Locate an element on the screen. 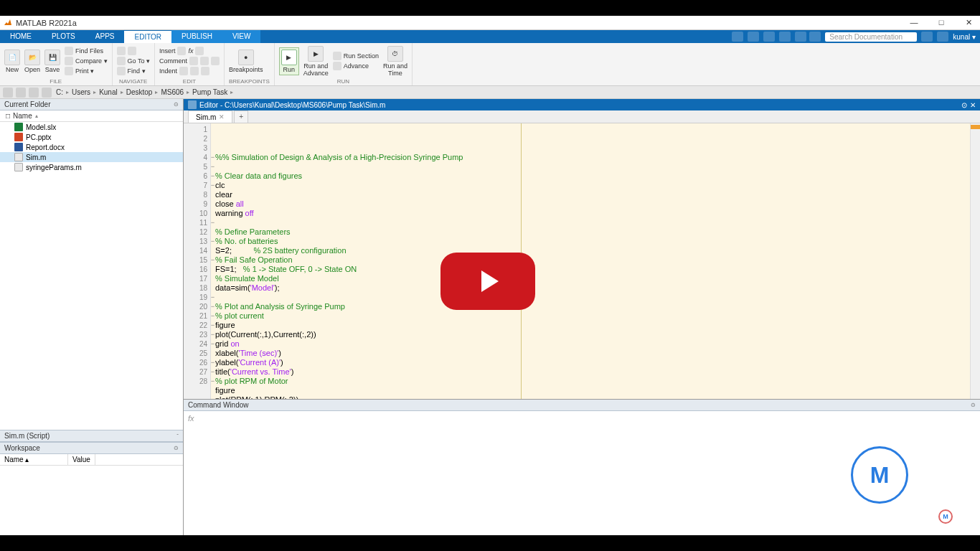  channel-watermark-small: M is located at coordinates (946, 517).